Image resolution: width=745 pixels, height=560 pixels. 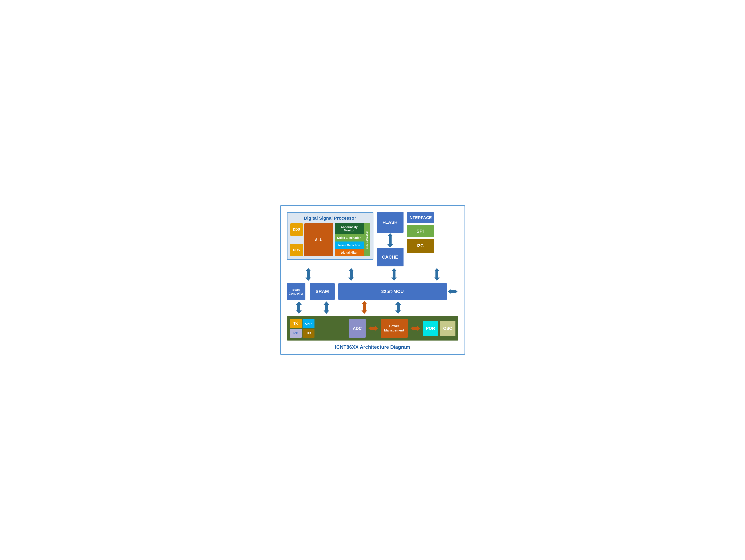 What do you see at coordinates (372, 328) in the screenshot?
I see `bottom-section: TX CHP RX LPF ADC PowerManagement POR` at bounding box center [372, 328].